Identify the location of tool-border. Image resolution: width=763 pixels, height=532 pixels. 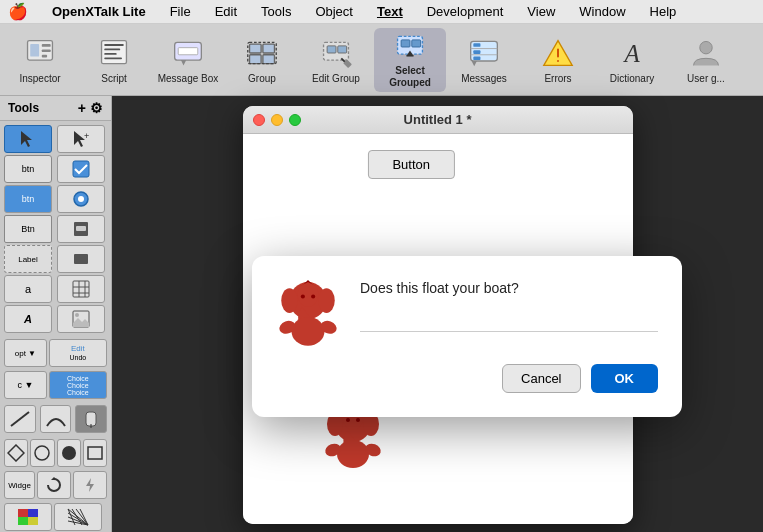
(81, 259).